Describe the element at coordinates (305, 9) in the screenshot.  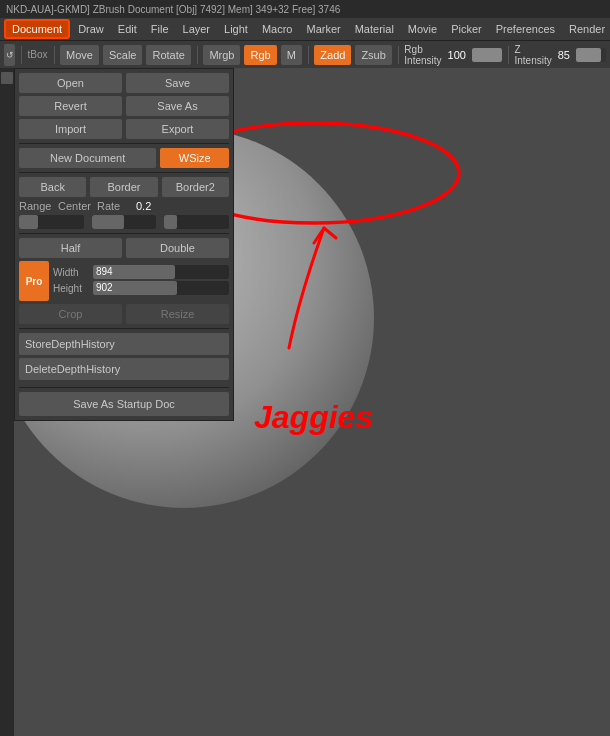
I see `title-bar: NKD-AUA]-GKMD] ZBrush Document [Obj] 749…` at that location.